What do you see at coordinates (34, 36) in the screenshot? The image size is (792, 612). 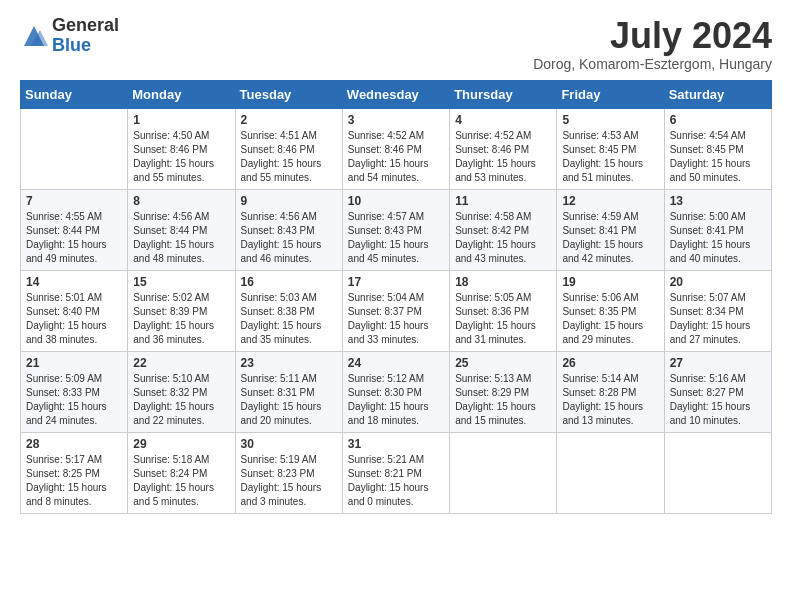 I see `logo-icon` at bounding box center [34, 36].